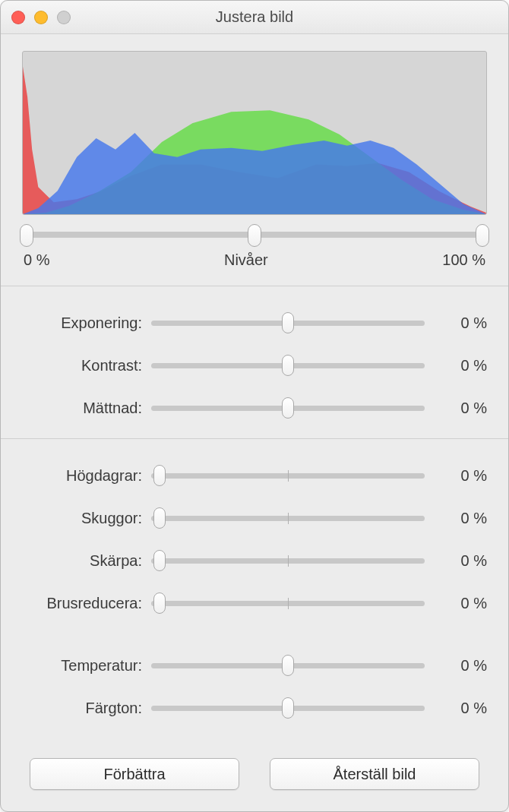  I want to click on enhance-button: Förbättra, so click(134, 774).